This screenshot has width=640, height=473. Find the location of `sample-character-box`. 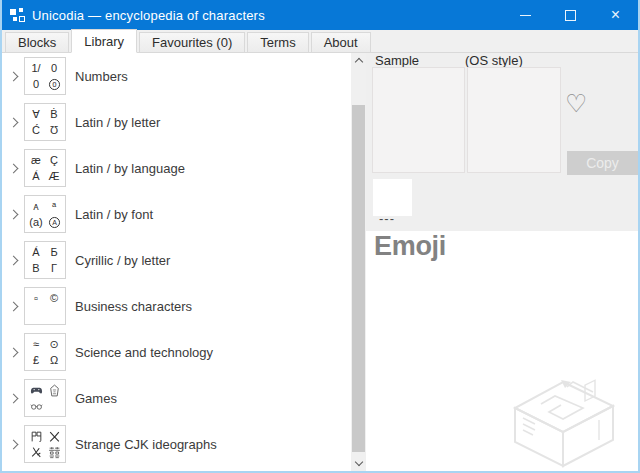

sample-character-box is located at coordinates (418, 120).